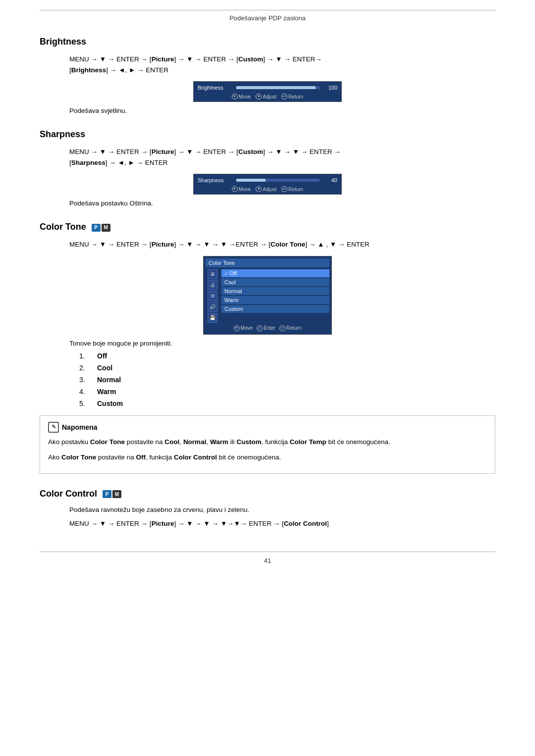 The height and width of the screenshot is (756, 535). What do you see at coordinates (268, 135) in the screenshot?
I see `sharpness-heading: Sharpness` at bounding box center [268, 135].